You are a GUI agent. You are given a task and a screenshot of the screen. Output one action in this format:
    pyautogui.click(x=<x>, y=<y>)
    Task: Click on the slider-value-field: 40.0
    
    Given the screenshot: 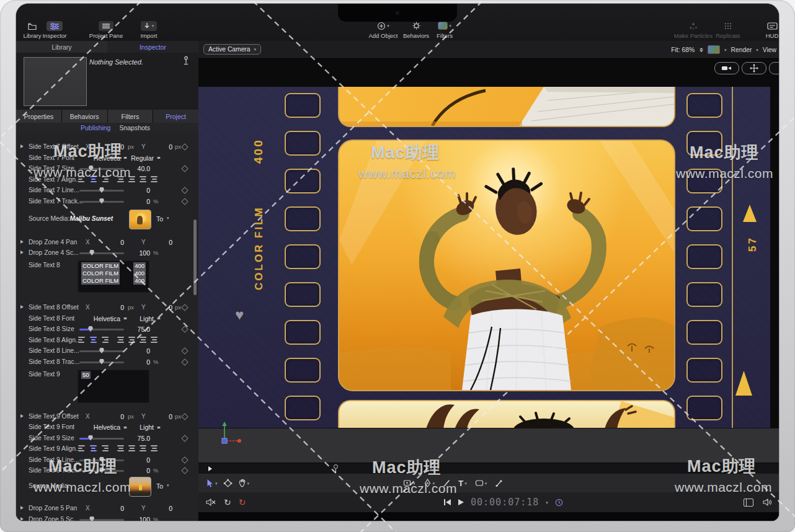 What is the action you would take?
    pyautogui.click(x=134, y=169)
    